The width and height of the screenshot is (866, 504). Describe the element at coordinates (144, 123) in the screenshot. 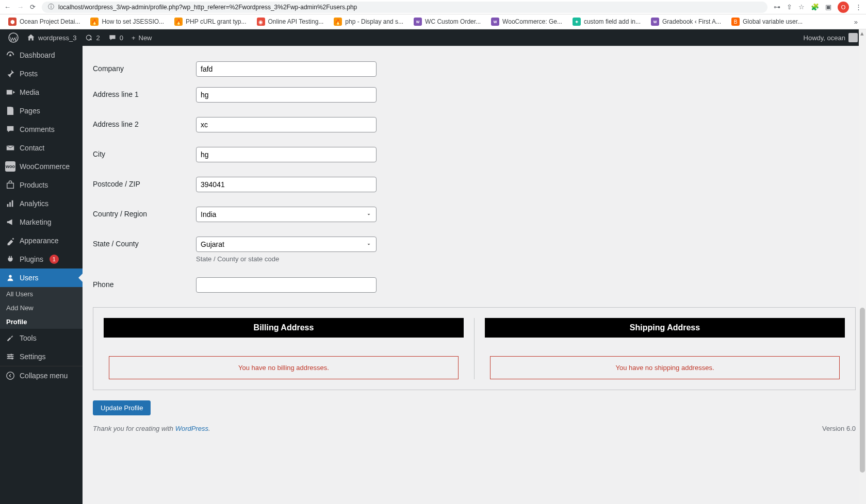

I see `label-addr2: Address line 2` at that location.